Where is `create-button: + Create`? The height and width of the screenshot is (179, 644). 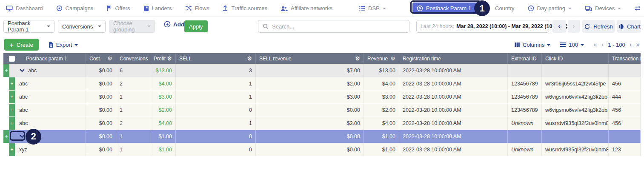 create-button: + Create is located at coordinates (21, 45).